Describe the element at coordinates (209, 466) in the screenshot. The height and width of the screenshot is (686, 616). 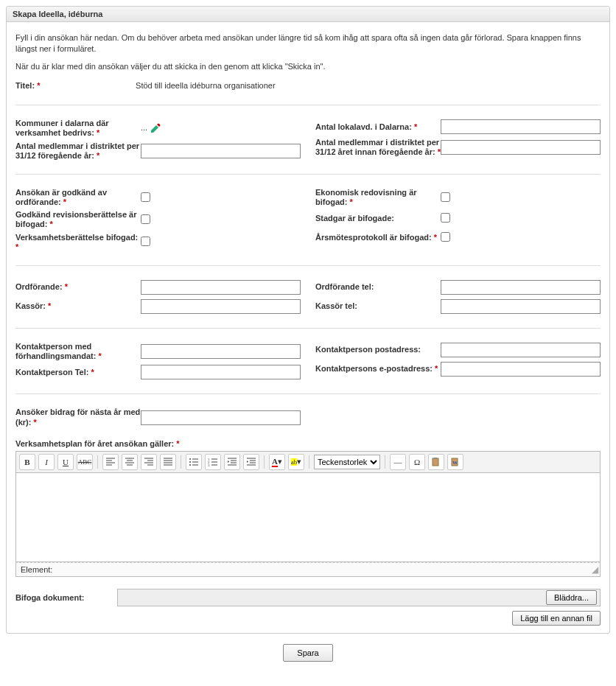
I see `svg-text: 3` at that location.